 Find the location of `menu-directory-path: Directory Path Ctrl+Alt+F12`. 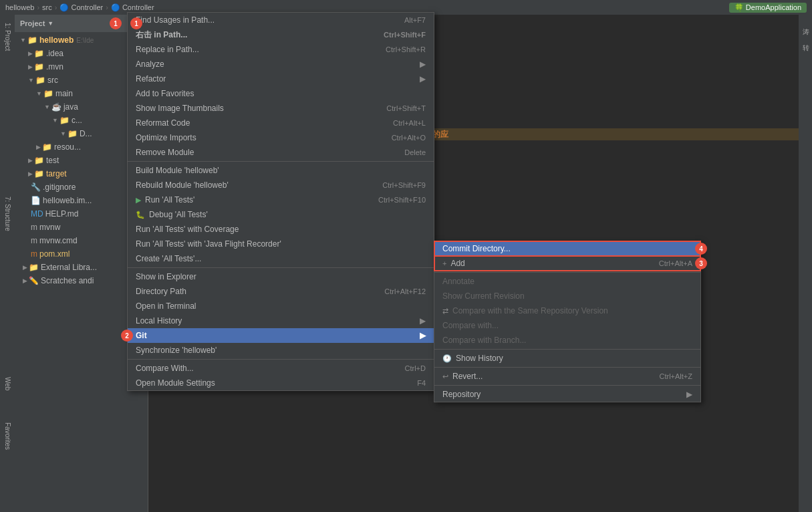

menu-directory-path: Directory Path Ctrl+Alt+F12 is located at coordinates (281, 291).